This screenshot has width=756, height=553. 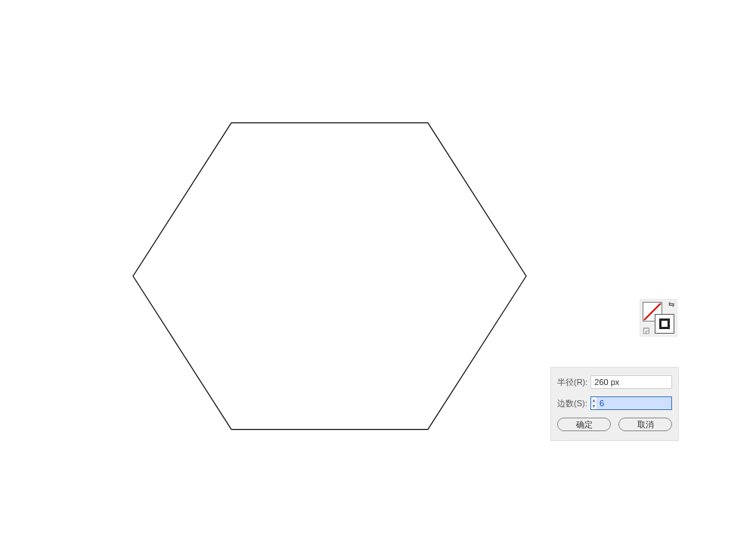 I want to click on swap-fill-stroke-icon: ⇆, so click(x=671, y=305).